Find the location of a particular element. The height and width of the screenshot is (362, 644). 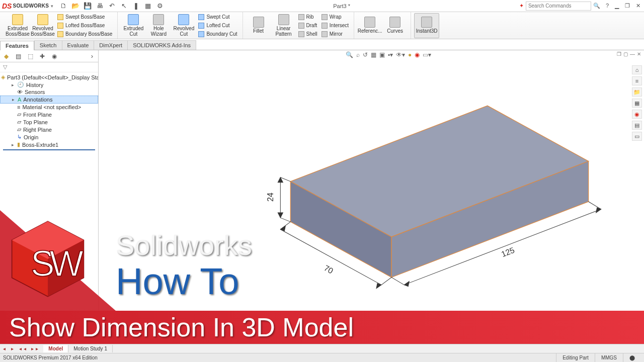

curves-button: Curves is located at coordinates (395, 26).